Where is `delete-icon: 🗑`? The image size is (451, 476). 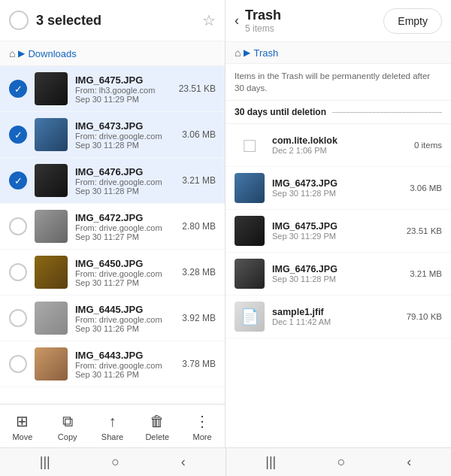
delete-icon: 🗑 is located at coordinates (157, 421).